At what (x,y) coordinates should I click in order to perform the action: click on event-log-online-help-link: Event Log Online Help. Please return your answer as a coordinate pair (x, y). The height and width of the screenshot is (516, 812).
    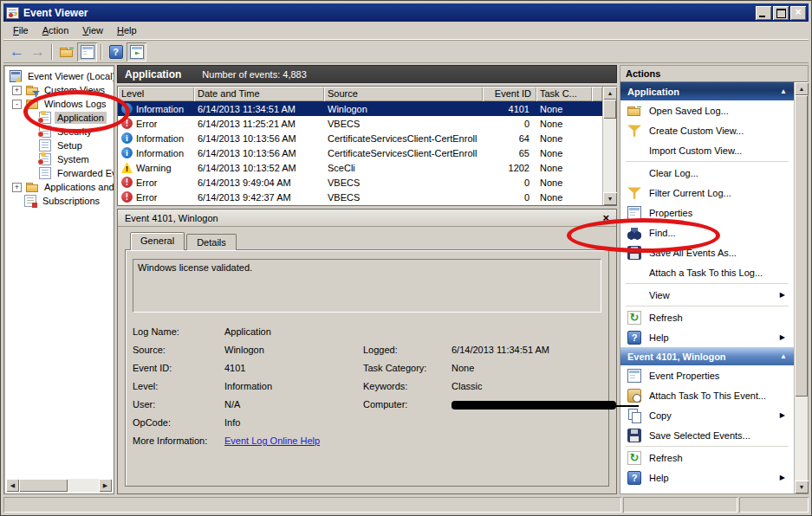
    Looking at the image, I should click on (272, 441).